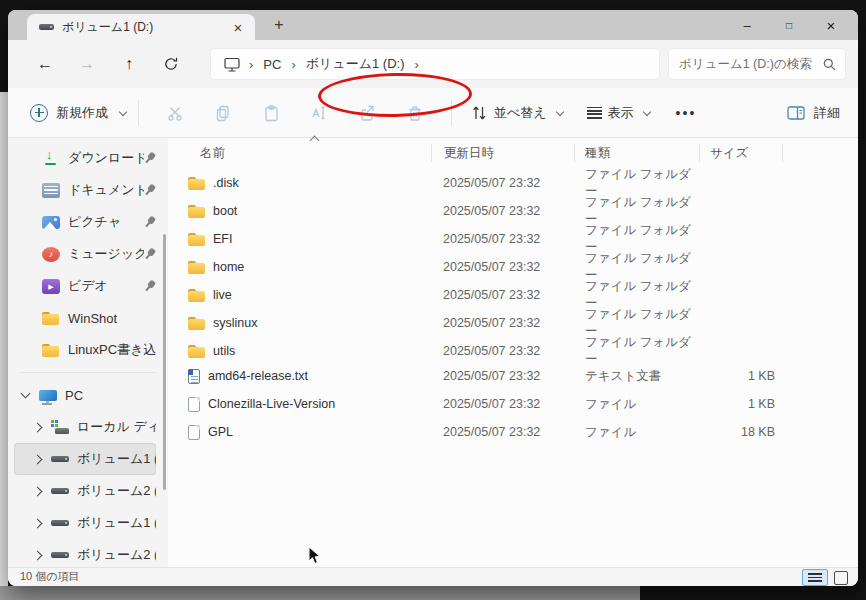 Image resolution: width=866 pixels, height=600 pixels. Describe the element at coordinates (129, 64) in the screenshot. I see `up-button: ↑` at that location.